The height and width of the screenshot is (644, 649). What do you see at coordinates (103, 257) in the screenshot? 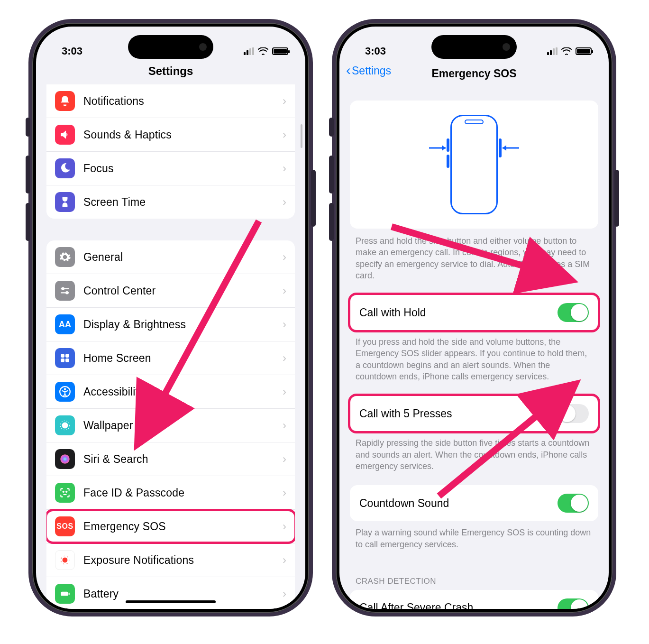
I see `row-label: General` at bounding box center [103, 257].